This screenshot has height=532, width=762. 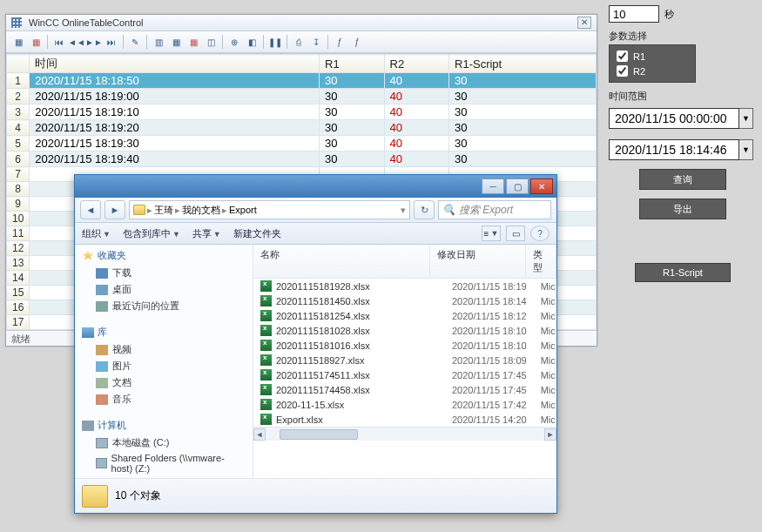 What do you see at coordinates (234, 42) in the screenshot?
I see `time-icon: ⊕` at bounding box center [234, 42].